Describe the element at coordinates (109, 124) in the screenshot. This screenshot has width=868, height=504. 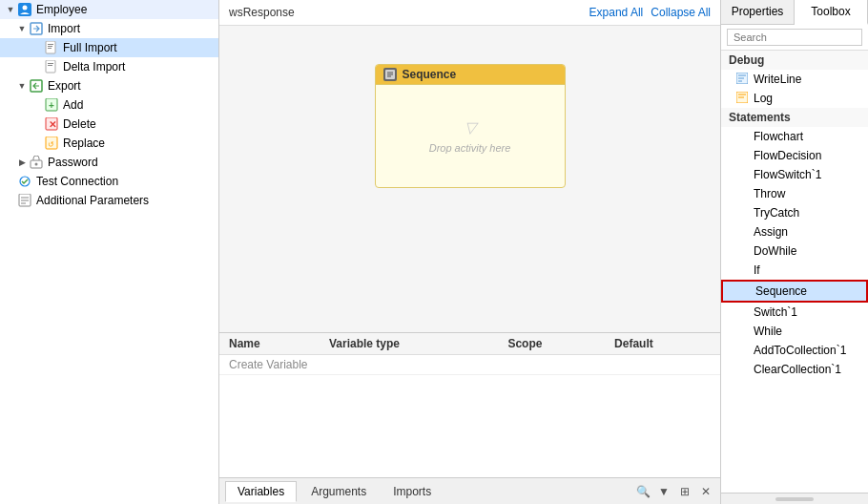
I see `sidebar-item-delete: ✕ Delete` at that location.